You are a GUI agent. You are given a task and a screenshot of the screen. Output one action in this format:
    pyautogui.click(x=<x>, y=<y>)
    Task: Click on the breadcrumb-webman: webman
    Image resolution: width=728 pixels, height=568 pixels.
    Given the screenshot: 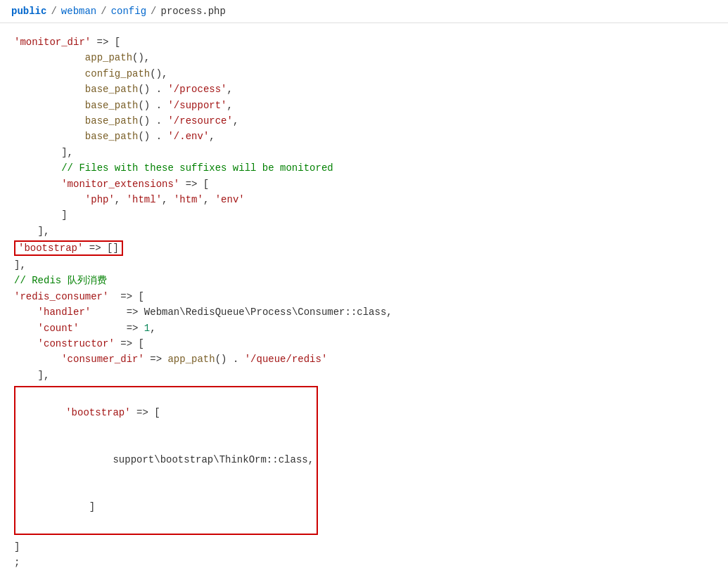 What is the action you would take?
    pyautogui.click(x=79, y=11)
    